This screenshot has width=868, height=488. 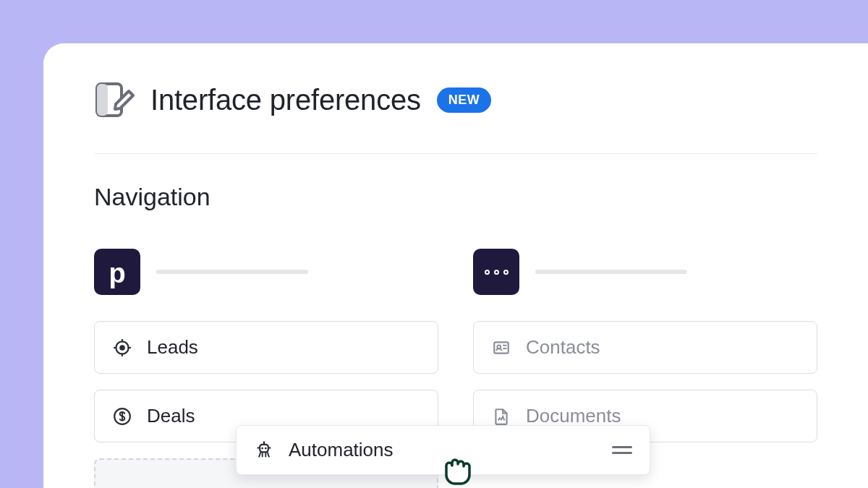 What do you see at coordinates (172, 347) in the screenshot?
I see `nav-item-label: Leads` at bounding box center [172, 347].